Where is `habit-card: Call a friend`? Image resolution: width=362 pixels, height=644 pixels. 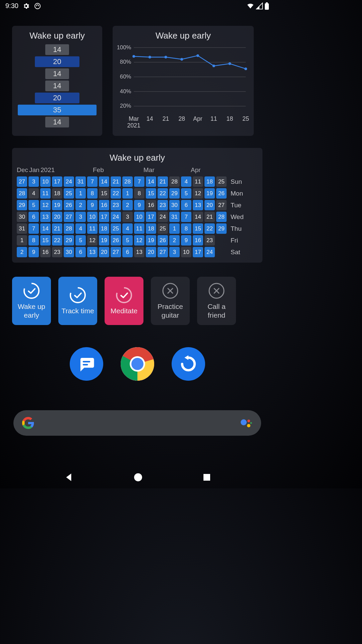
habit-card: Call a friend is located at coordinates (217, 301).